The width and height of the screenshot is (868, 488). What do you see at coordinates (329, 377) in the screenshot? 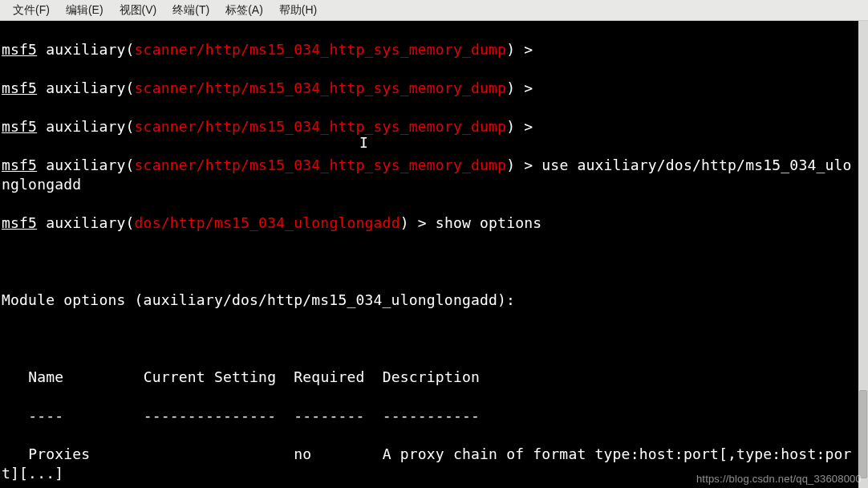
I see `col-required: Required` at bounding box center [329, 377].